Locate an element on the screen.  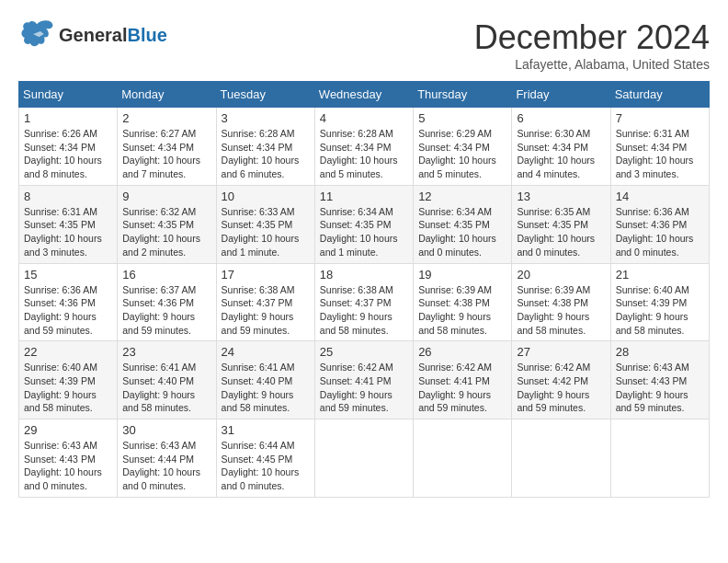
day-number: 11 is located at coordinates (364, 197).